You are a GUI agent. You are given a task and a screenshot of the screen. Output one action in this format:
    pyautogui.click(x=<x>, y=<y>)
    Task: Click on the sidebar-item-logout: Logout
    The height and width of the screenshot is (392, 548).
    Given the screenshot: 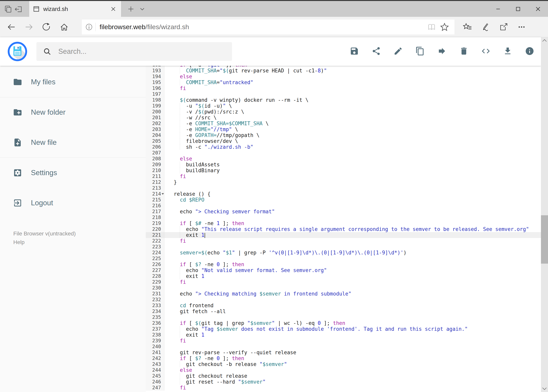 What is the action you would take?
    pyautogui.click(x=73, y=203)
    